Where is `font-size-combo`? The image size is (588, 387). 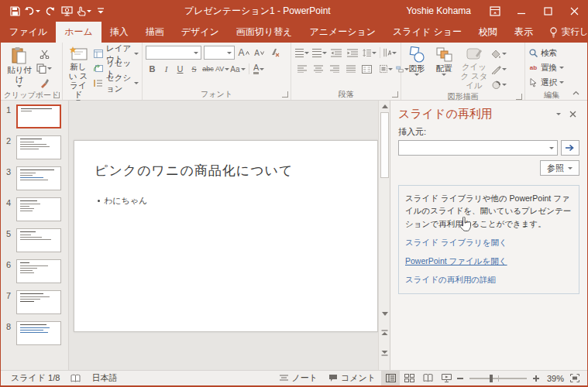 font-size-combo is located at coordinates (219, 53).